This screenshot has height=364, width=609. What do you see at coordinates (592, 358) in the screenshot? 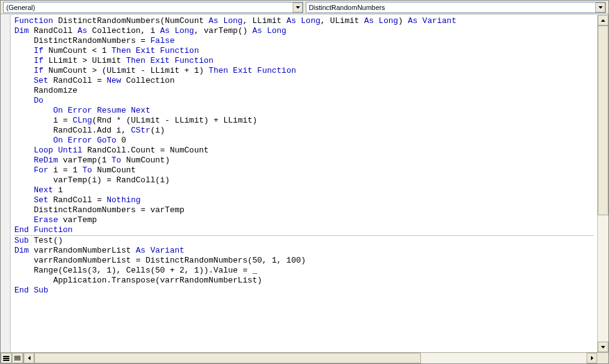
I see `chevron-right-icon` at bounding box center [592, 358].